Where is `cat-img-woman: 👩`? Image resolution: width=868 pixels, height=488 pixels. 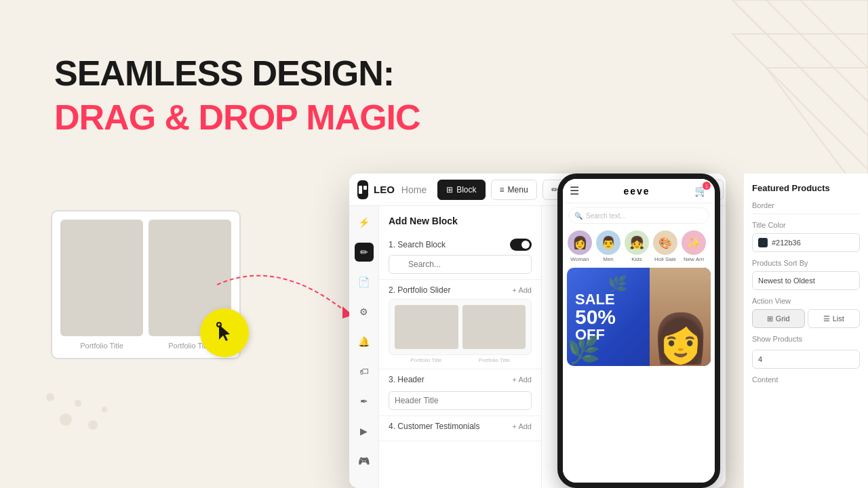
cat-img-woman: 👩 is located at coordinates (580, 243).